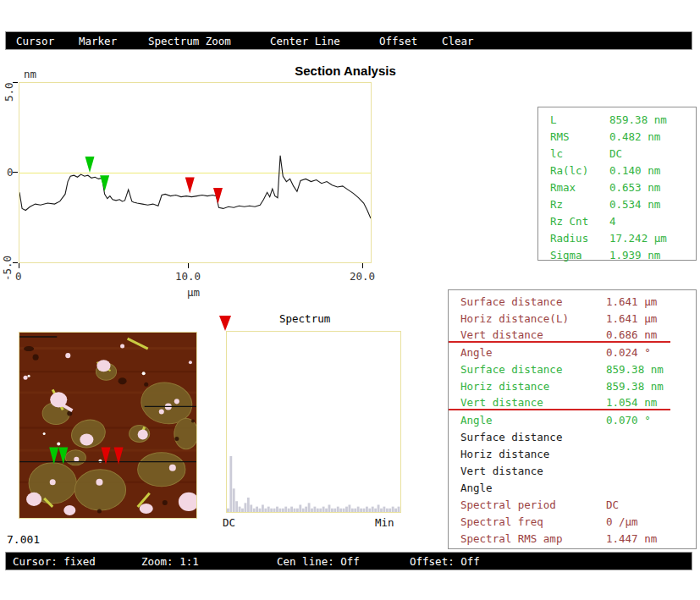 The width and height of the screenshot is (700, 600). Describe the element at coordinates (190, 41) in the screenshot. I see `menu-item-spectrum-zoom: Spectrum Zoom` at that location.